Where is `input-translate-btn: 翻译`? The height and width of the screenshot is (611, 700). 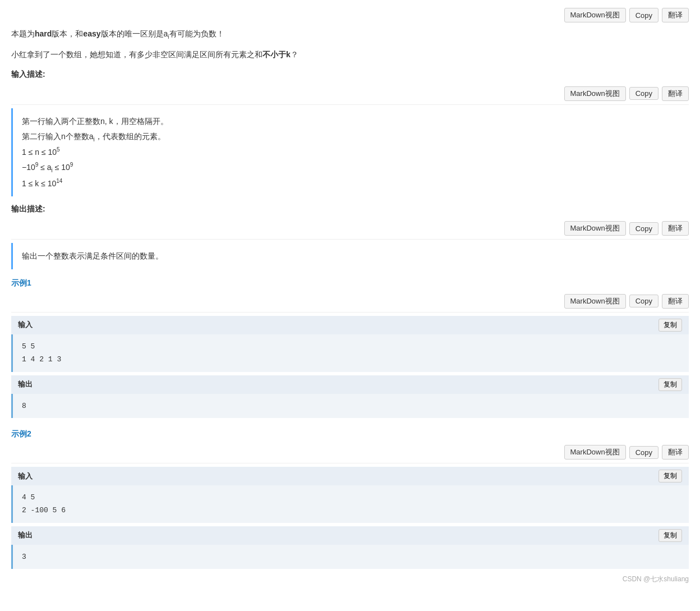 input-translate-btn: 翻译 is located at coordinates (675, 94).